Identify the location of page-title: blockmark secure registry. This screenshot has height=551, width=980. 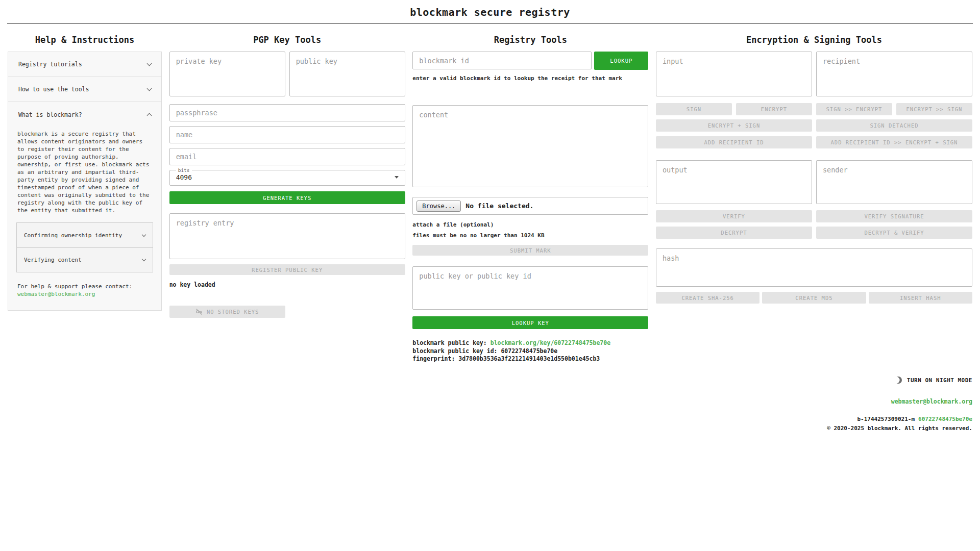
(490, 12).